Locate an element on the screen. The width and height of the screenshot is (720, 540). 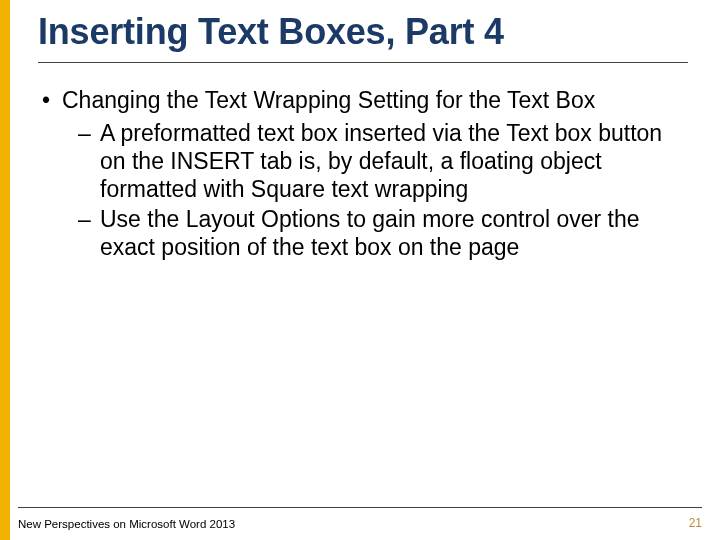
title-divider is located at coordinates (363, 62).